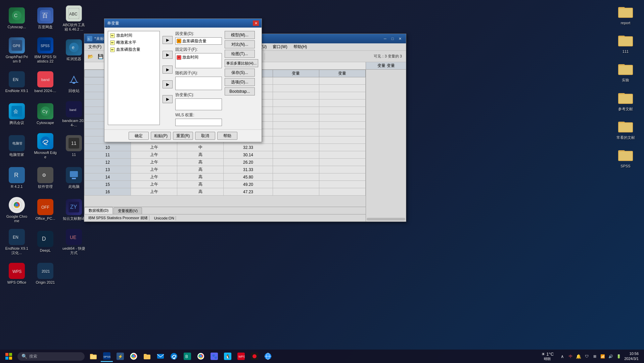  Describe the element at coordinates (256, 23) in the screenshot. I see `modal-close-button: ✕` at that location.